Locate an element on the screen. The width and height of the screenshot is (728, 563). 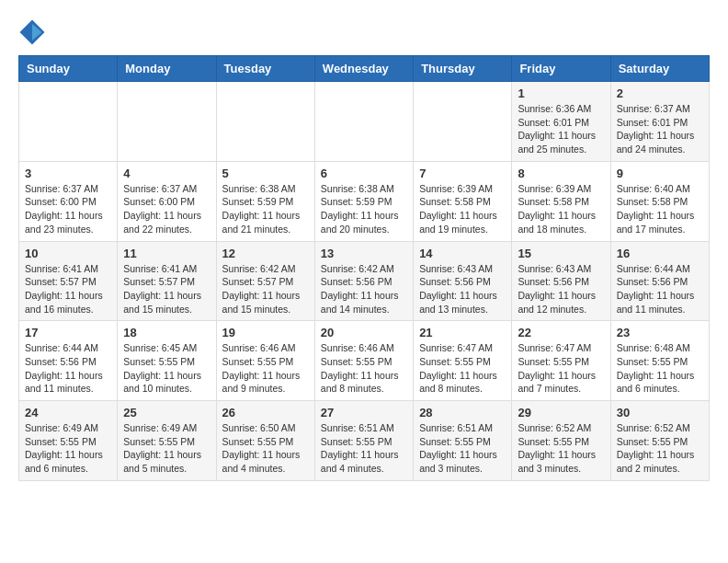
day-header-thursday: Thursday is located at coordinates (463, 69).